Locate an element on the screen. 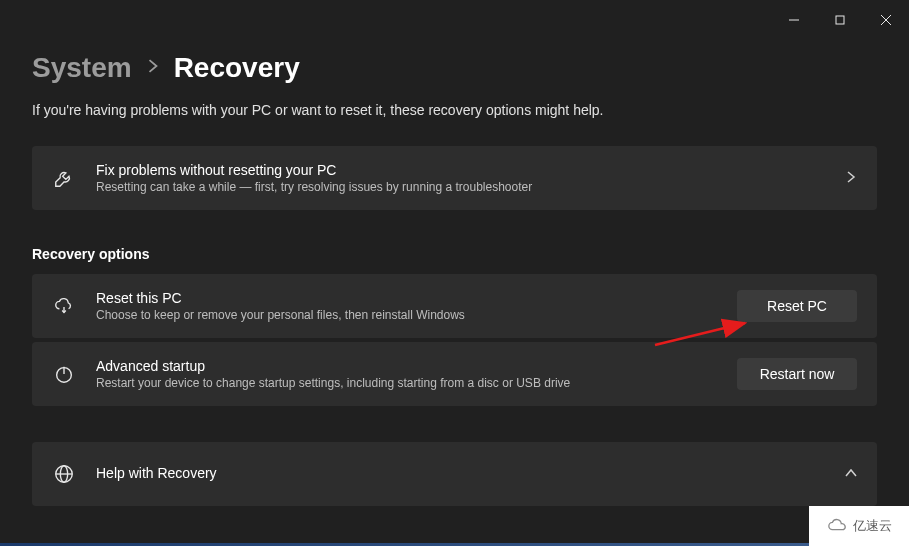 The height and width of the screenshot is (546, 909). power-icon is located at coordinates (64, 374).